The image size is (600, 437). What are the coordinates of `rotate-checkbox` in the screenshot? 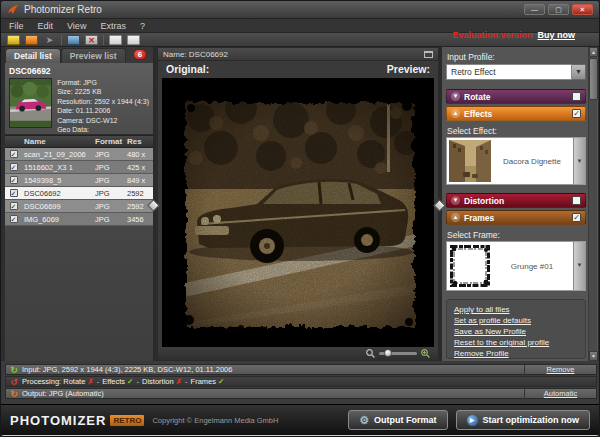 It's located at (576, 96).